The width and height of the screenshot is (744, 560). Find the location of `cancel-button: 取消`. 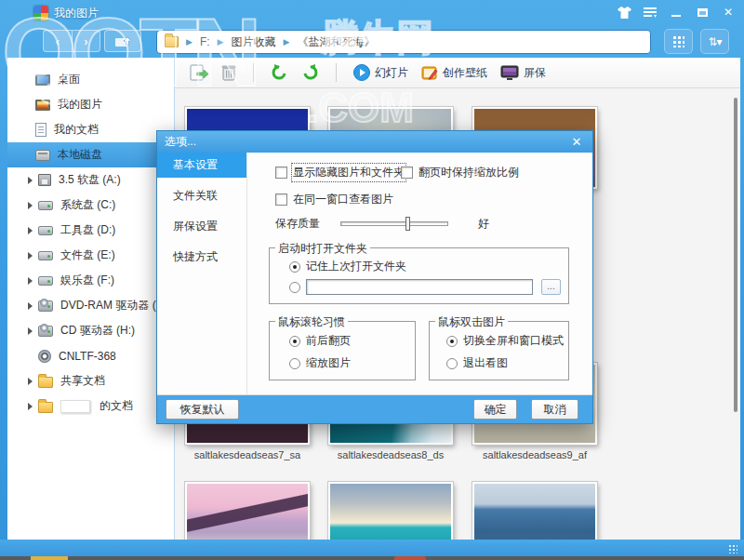

cancel-button: 取消 is located at coordinates (554, 409).